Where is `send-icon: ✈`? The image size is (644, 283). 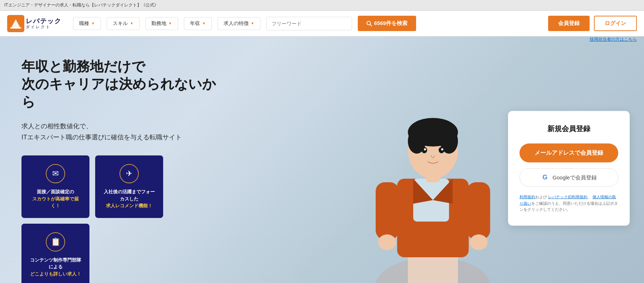
send-icon: ✈ is located at coordinates (129, 174).